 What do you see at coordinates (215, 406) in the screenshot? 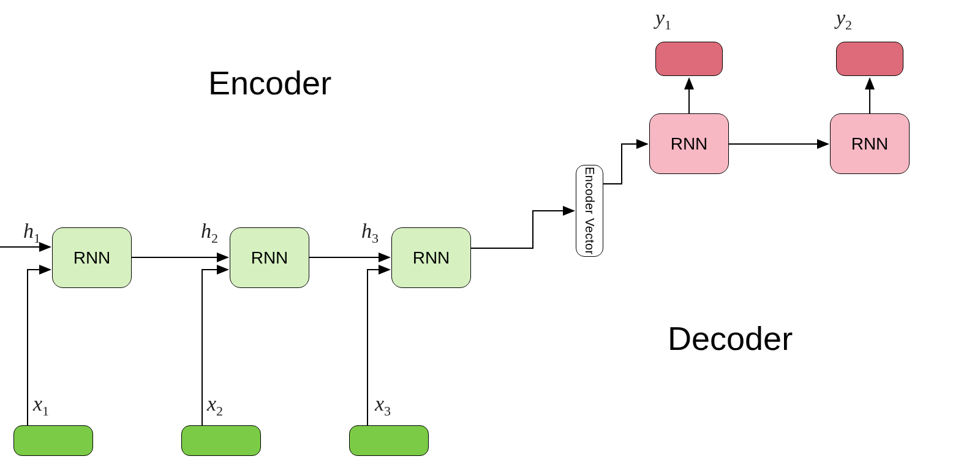
I see `encoder-input-2-label: x2` at bounding box center [215, 406].